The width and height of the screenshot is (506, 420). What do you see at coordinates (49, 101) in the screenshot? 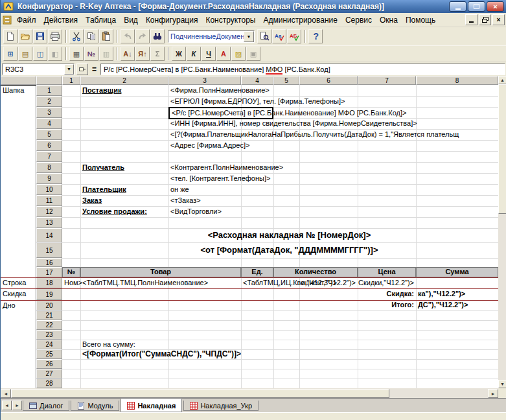
I see `row-header: 2` at bounding box center [49, 101].